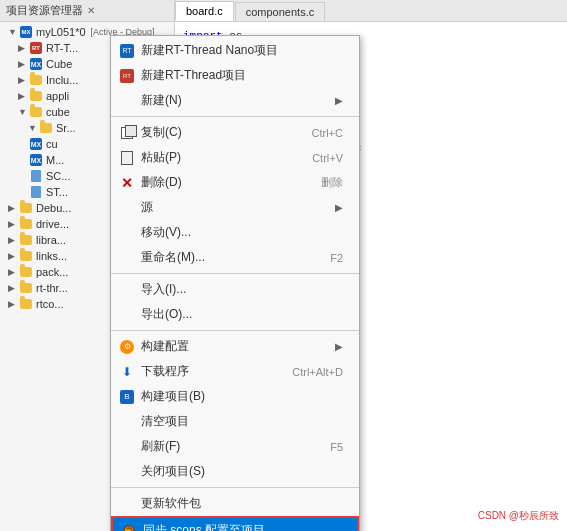  I want to click on menu-label-import: 导入(I)..., so click(164, 290).